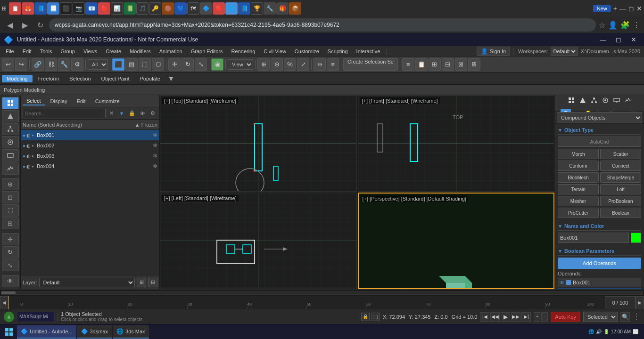  I want to click on explorer-tab-display: Display, so click(59, 101).